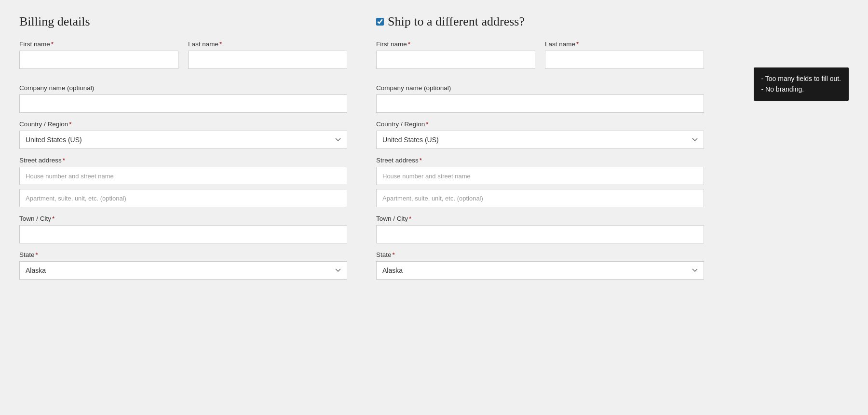  What do you see at coordinates (410, 219) in the screenshot?
I see `shipping-city-required: *` at bounding box center [410, 219].